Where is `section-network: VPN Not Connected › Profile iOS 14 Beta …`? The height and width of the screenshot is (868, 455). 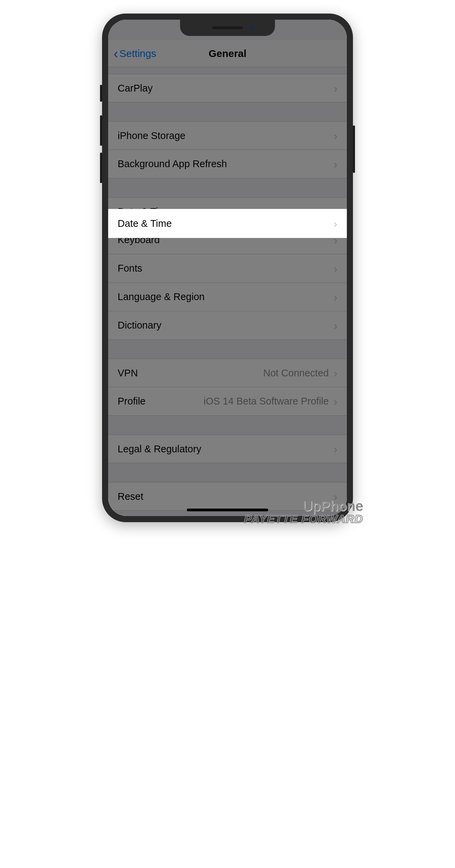
section-network: VPN Not Connected › Profile iOS 14 Beta … is located at coordinates (228, 387).